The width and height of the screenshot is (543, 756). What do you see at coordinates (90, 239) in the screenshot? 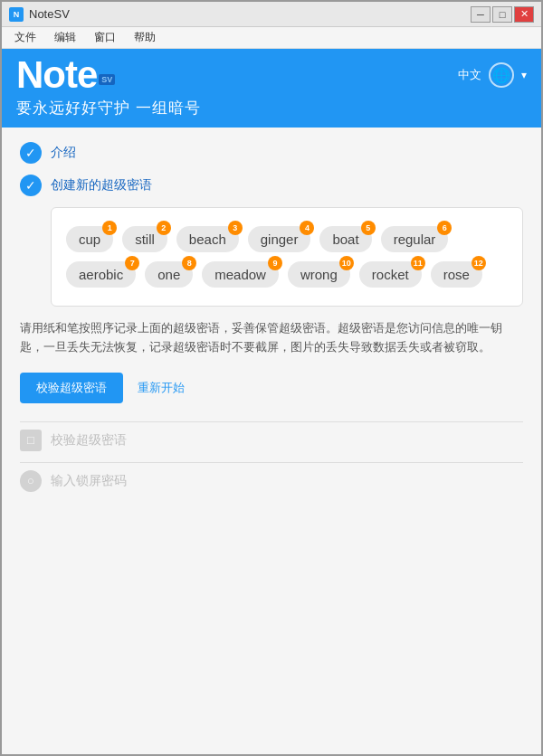
I see `word-chip: cup1` at bounding box center [90, 239].